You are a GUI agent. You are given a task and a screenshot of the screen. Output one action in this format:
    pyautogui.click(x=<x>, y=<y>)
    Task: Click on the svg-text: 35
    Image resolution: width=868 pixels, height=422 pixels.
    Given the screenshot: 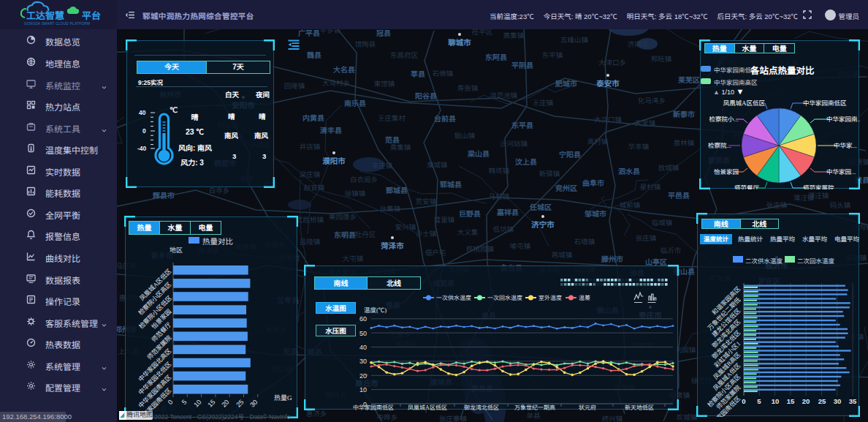 What is the action you would take?
    pyautogui.click(x=853, y=401)
    